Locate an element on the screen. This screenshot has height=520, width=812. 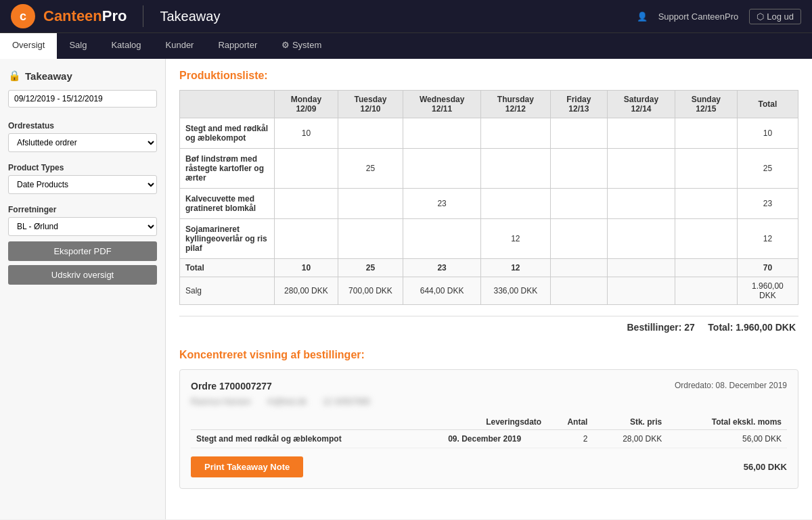
order-date: Ordredato: 08. December 2019 is located at coordinates (731, 385).